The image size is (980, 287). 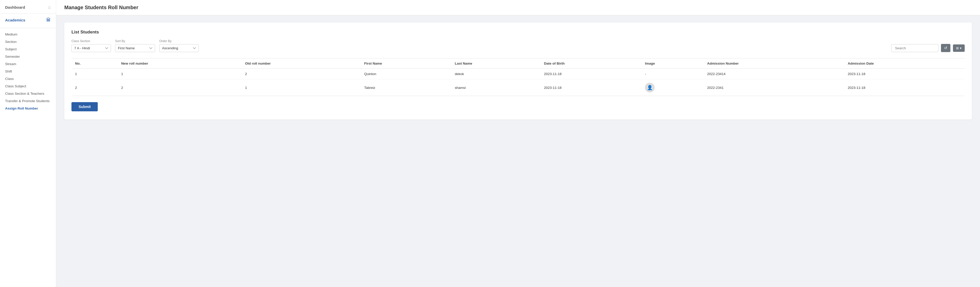 What do you see at coordinates (28, 21) in the screenshot?
I see `academics-section: Academics 🏛` at bounding box center [28, 21].